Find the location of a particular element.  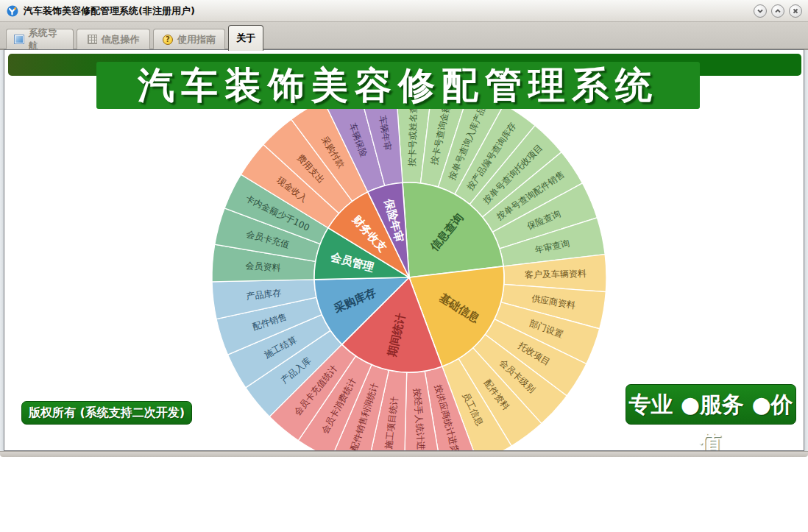

slogan-badge: 专业 ●服务 ●价值 is located at coordinates (711, 405).